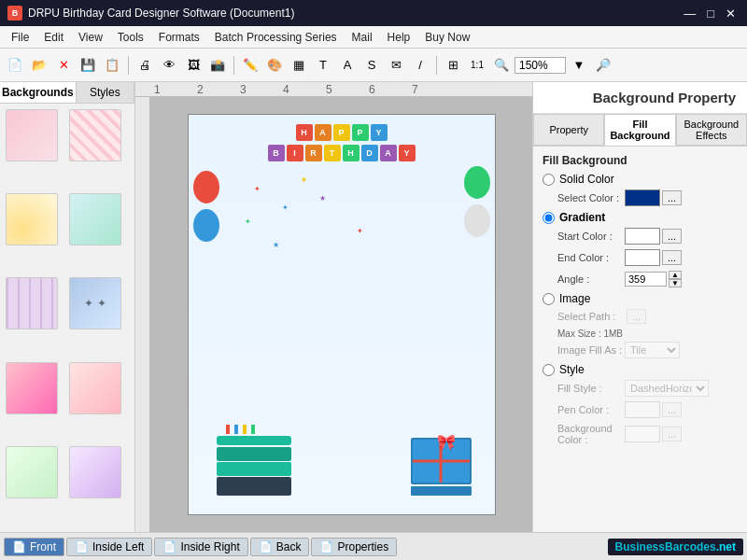  I want to click on solid-color-radio-row: Solid Color, so click(641, 179).